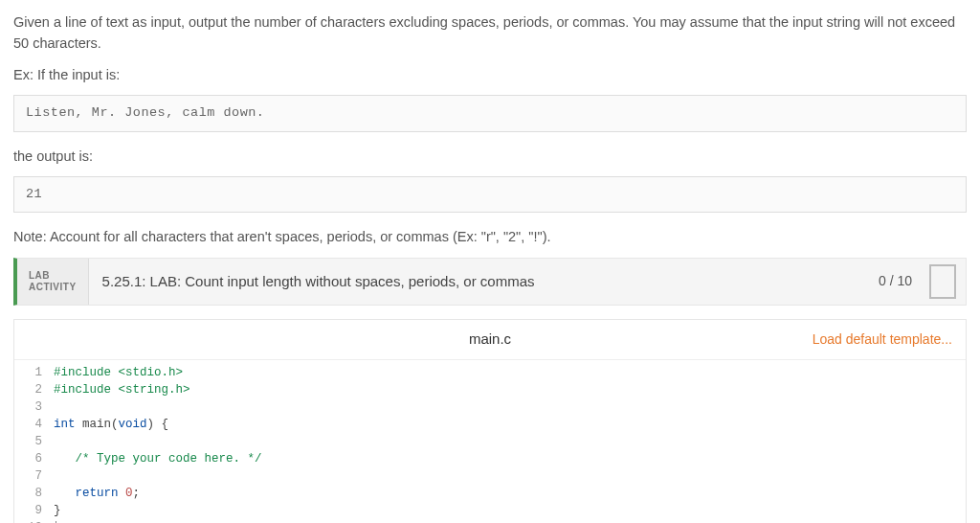 The width and height of the screenshot is (980, 523). I want to click on line-number: 7, so click(34, 476).